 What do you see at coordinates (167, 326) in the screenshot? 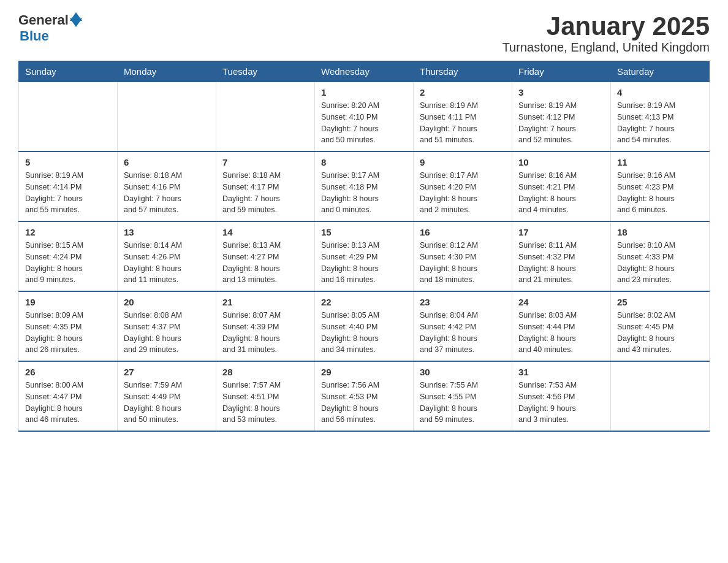
I see `calendar-day-cell: 20Sunrise: 8:08 AM Sunset: 4:37 PM Dayli…` at bounding box center [167, 326].